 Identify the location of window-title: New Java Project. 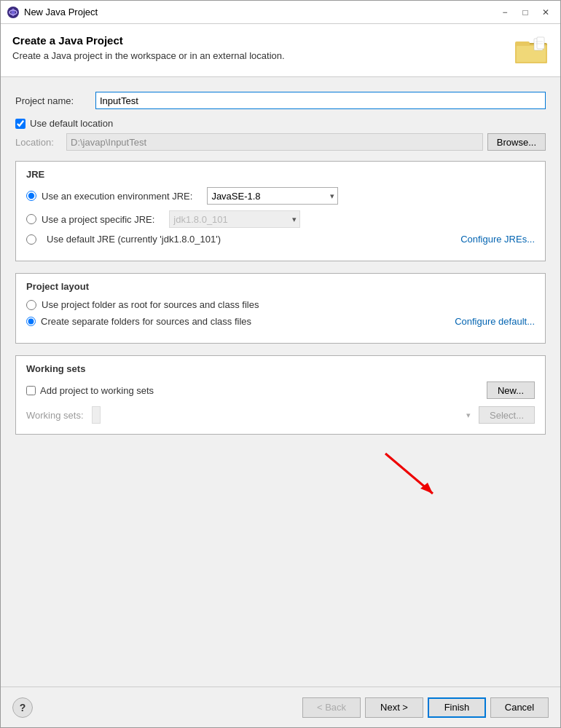
(260, 12).